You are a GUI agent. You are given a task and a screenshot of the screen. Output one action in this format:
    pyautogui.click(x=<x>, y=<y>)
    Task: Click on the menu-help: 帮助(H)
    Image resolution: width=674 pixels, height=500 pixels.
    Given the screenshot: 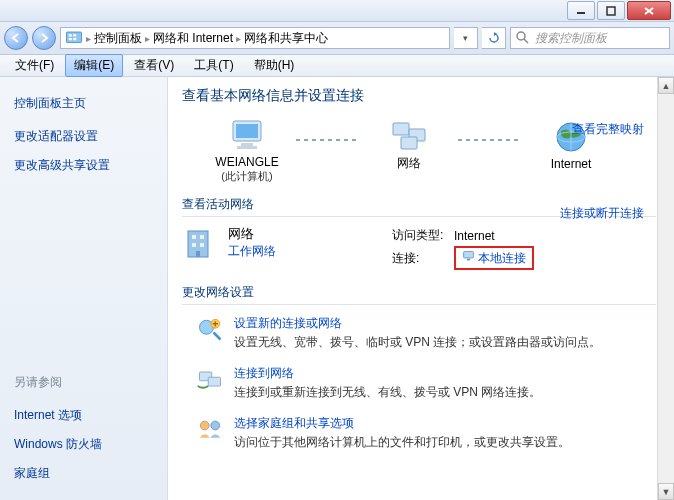 What is the action you would take?
    pyautogui.click(x=274, y=66)
    